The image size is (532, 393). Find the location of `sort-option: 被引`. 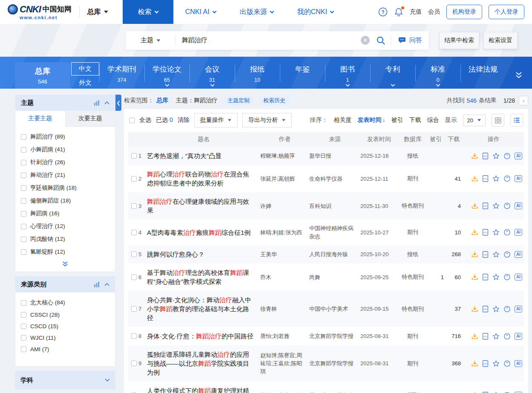

sort-option: 被引 is located at coordinates (397, 120).